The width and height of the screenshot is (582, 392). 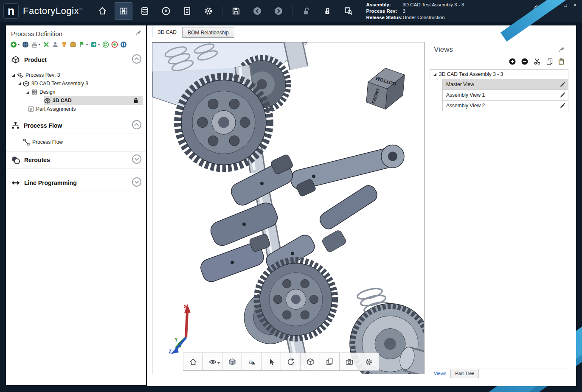 What do you see at coordinates (499, 90) in the screenshot?
I see `views-tree: 3D CAD Test Assembly 3 - 3 Master View A…` at bounding box center [499, 90].